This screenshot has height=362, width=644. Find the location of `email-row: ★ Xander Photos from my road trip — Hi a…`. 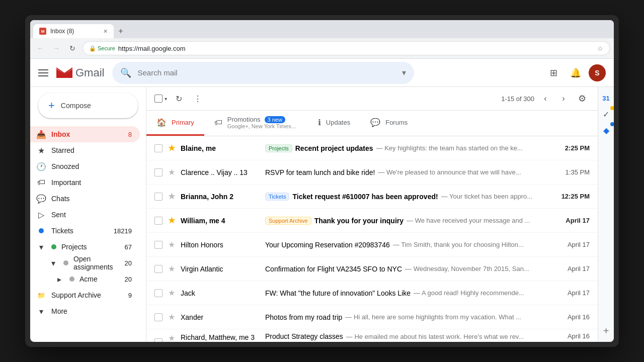

email-row: ★ Xander Photos from my road trip — Hi a… is located at coordinates (372, 317).